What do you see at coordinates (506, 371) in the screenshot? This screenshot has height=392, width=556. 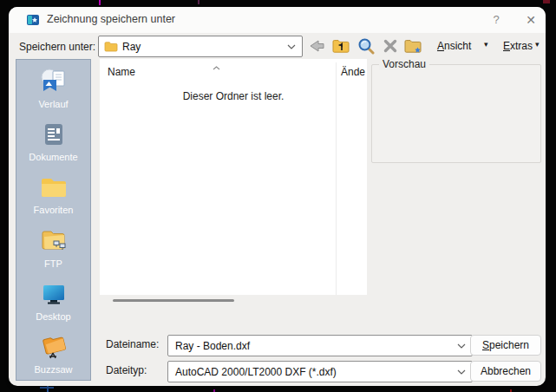 I see `cancel-button-label: Abbrechen` at bounding box center [506, 371].